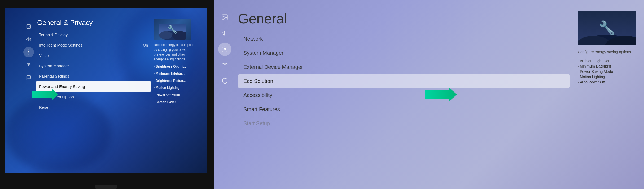 The height and width of the screenshot is (189, 644). I want to click on left-info-list-item-6: · Screen Saver, so click(175, 102).